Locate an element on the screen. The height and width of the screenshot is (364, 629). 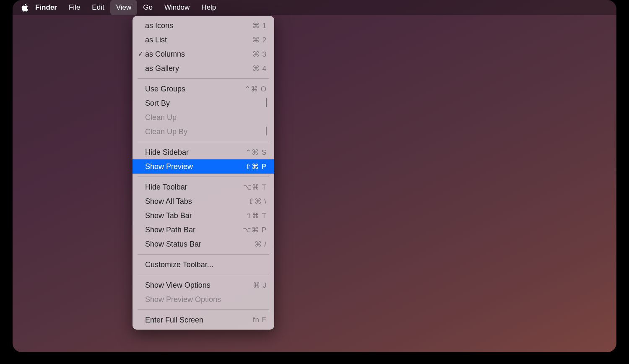
menu-item-show-all-tabs: Show All Tabs⇧⌘ \ is located at coordinates (203, 201).